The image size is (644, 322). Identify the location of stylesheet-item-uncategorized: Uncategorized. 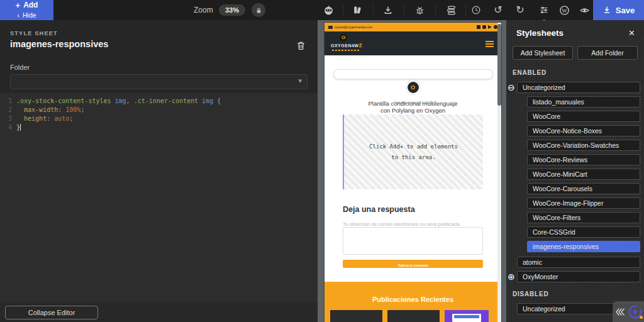
(579, 87).